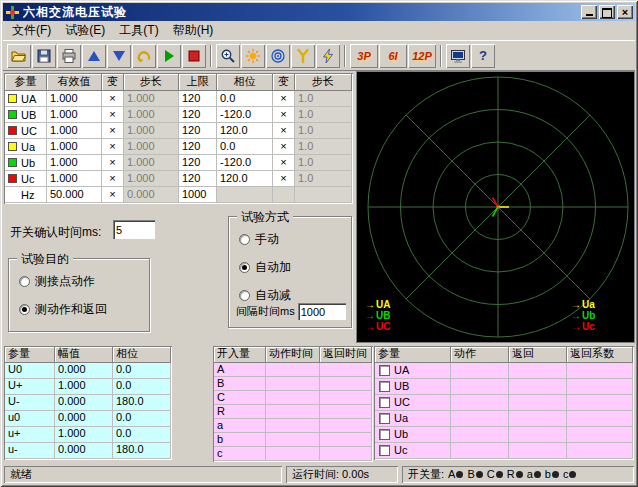 This screenshot has width=638, height=487. I want to click on purpose-radio-option: 测接点动作, so click(84, 282).